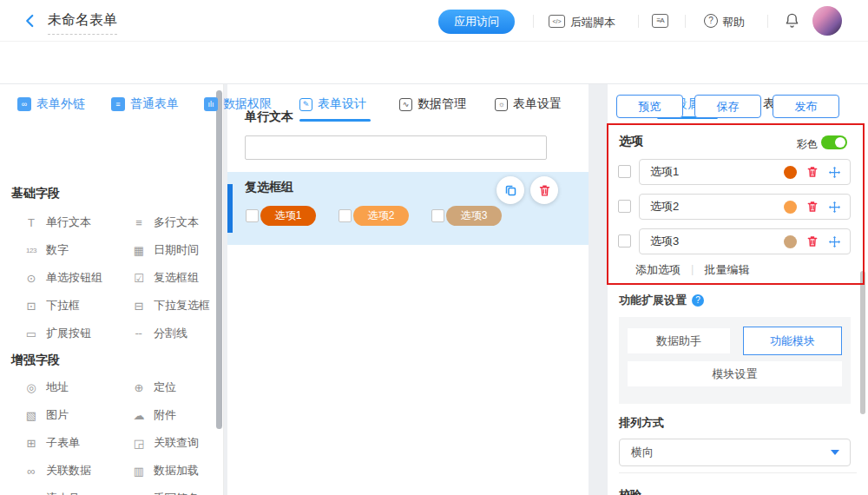  What do you see at coordinates (139, 222) in the screenshot?
I see `textarea-icon: ≡` at bounding box center [139, 222].